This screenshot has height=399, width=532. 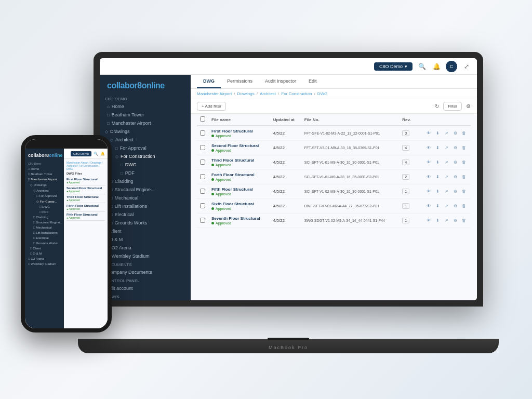 I want to click on sidebar-item-dwg: □ DWG, so click(x=145, y=165).